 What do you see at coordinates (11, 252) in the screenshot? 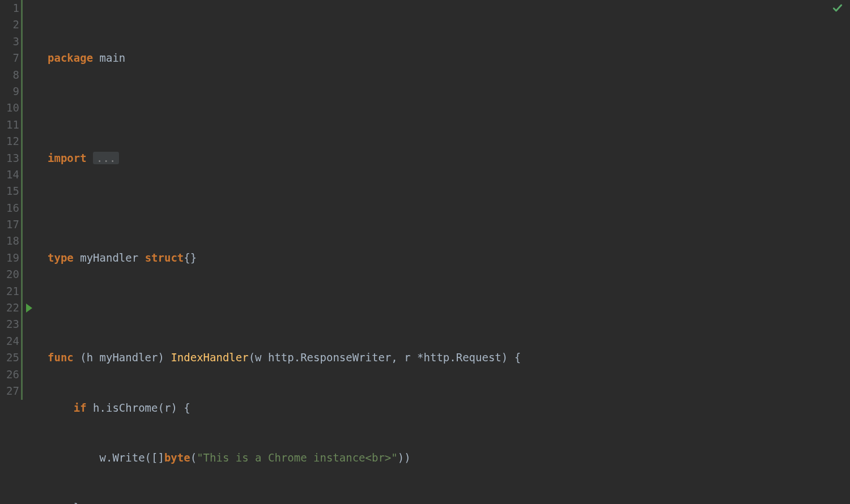
I see `line-number-gutter: 1 2 3 7 8 9 10 11 12 13 14 15 16 17 18 1…` at bounding box center [11, 252].